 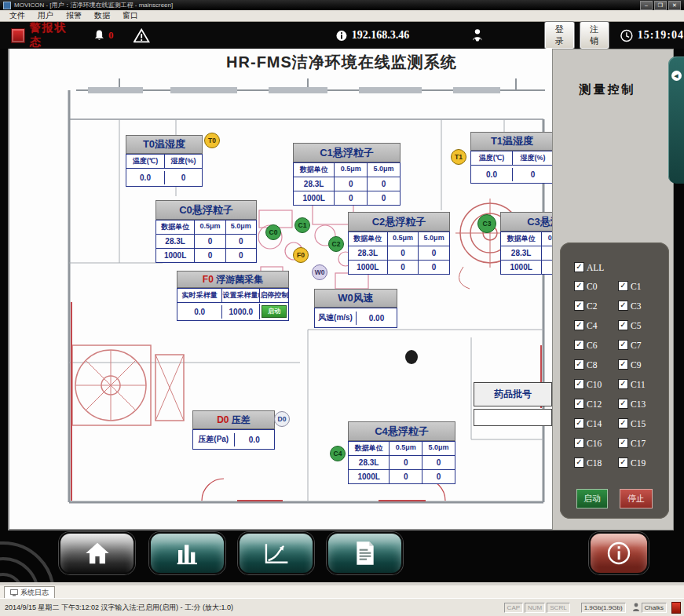 I want to click on status-user-icon, so click(x=636, y=607).